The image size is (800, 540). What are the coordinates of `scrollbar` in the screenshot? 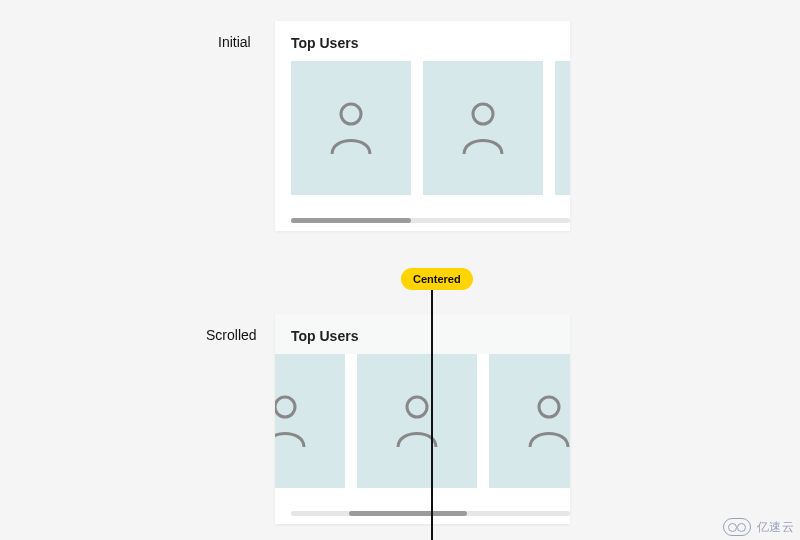 It's located at (430, 220).